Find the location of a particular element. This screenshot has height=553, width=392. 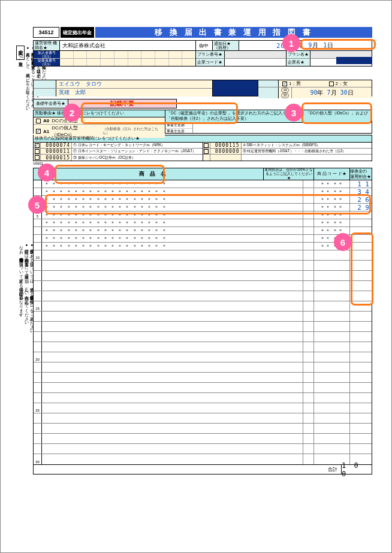

employee-number-field is located at coordinates (128, 62).